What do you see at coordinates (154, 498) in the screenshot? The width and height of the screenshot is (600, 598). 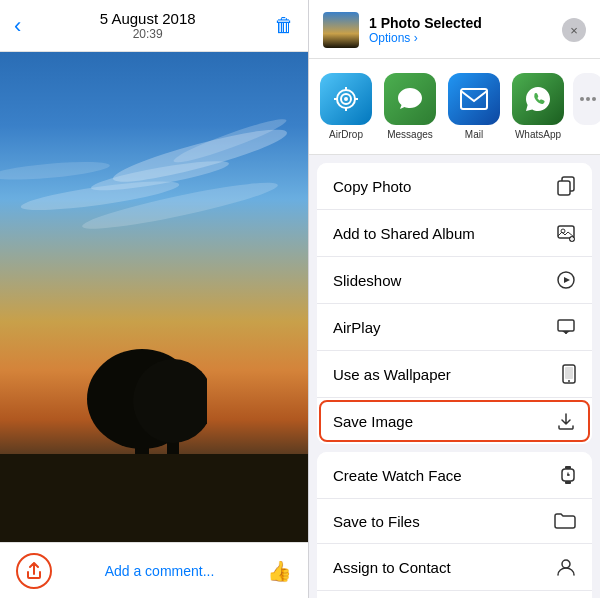 I see `ground` at bounding box center [154, 498].